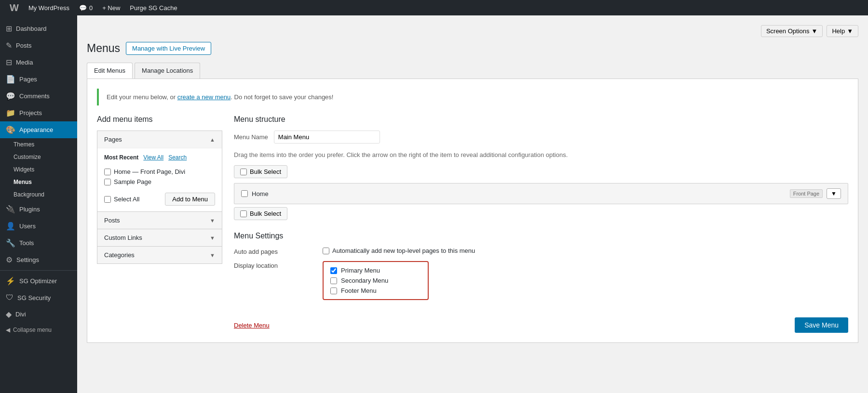 The image size is (868, 393). What do you see at coordinates (160, 157) in the screenshot?
I see `filter-tabs: Most Recent View All Search` at bounding box center [160, 157].